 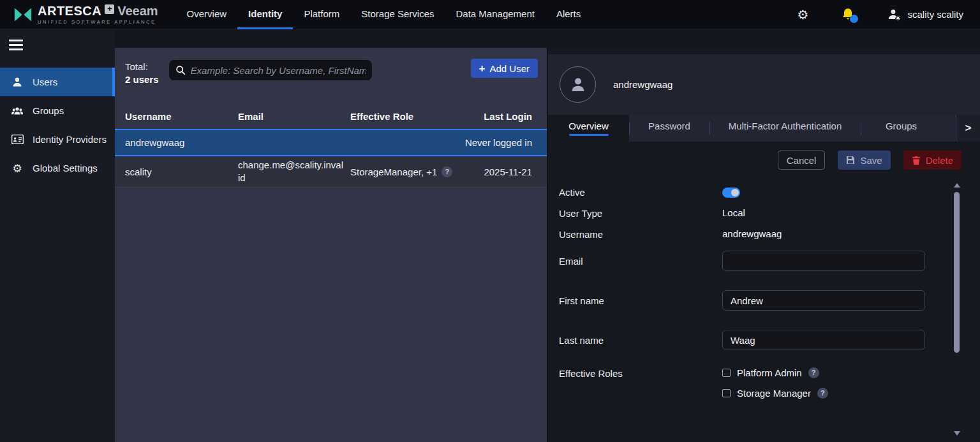 What do you see at coordinates (482, 69) in the screenshot?
I see `plus-icon: +` at bounding box center [482, 69].